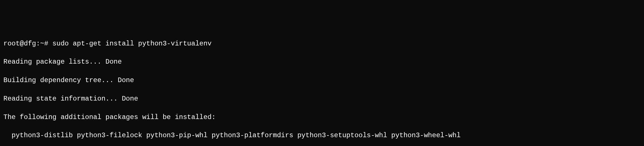 The image size is (644, 146). Describe the element at coordinates (28, 44) in the screenshot. I see `shell-prompt: root@dfg:~#` at that location.